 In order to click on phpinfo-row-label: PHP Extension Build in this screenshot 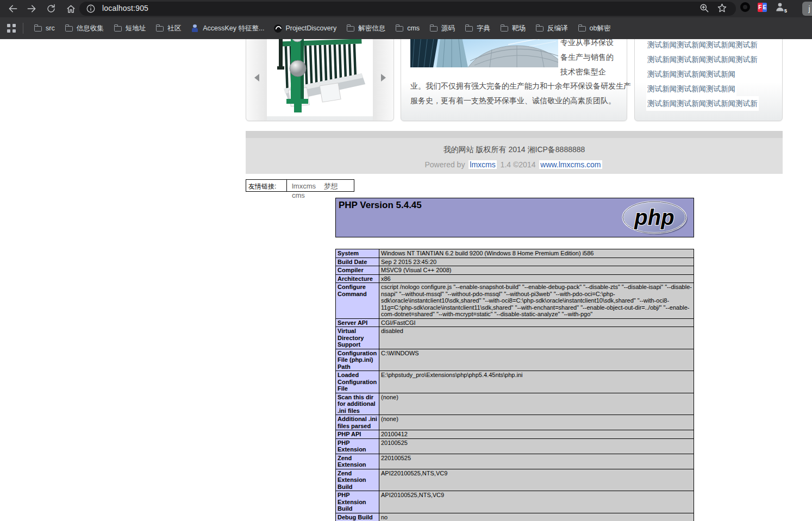, I will do `click(358, 502)`.